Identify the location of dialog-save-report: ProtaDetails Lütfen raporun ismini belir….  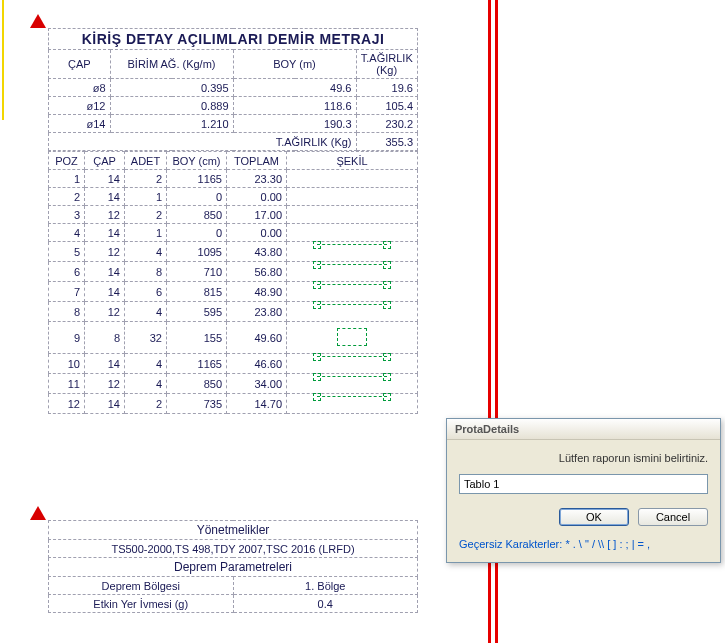
(584, 490).